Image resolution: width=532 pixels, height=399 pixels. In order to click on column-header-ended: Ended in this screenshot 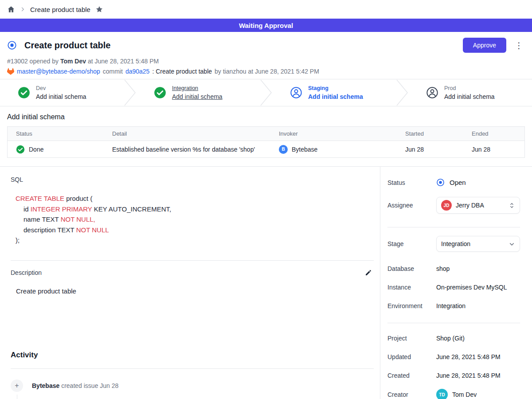, I will do `click(494, 134)`.